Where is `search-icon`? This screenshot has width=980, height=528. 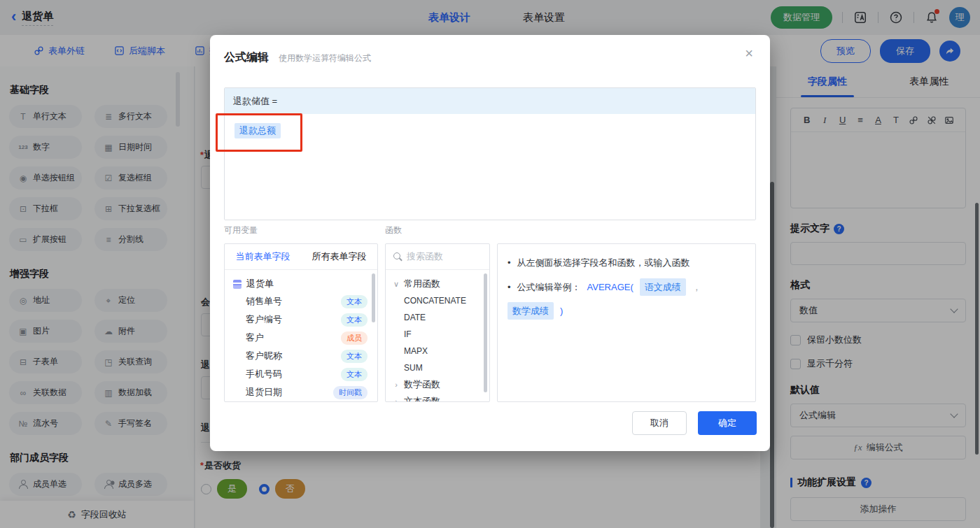
search-icon is located at coordinates (398, 257).